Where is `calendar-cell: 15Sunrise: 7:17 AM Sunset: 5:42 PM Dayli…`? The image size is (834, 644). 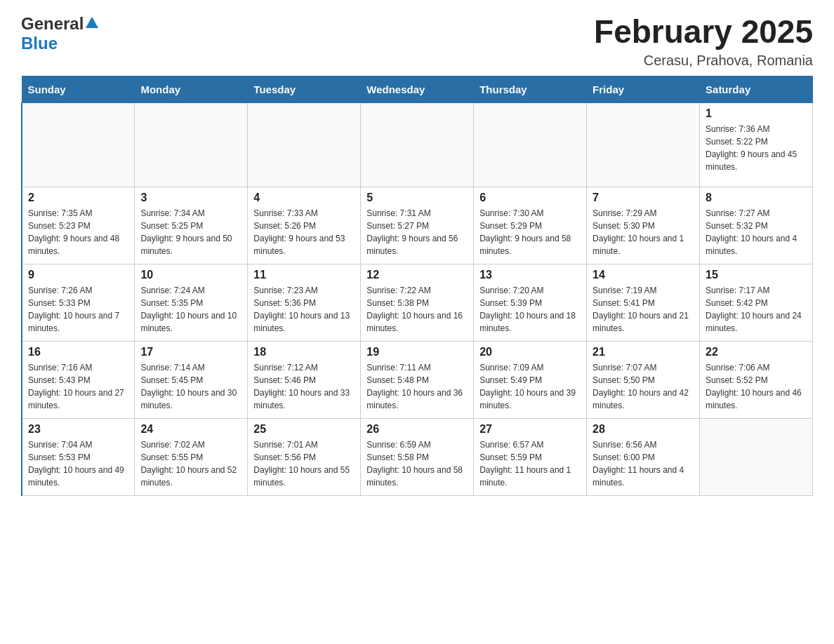 calendar-cell: 15Sunrise: 7:17 AM Sunset: 5:42 PM Dayli… is located at coordinates (757, 302).